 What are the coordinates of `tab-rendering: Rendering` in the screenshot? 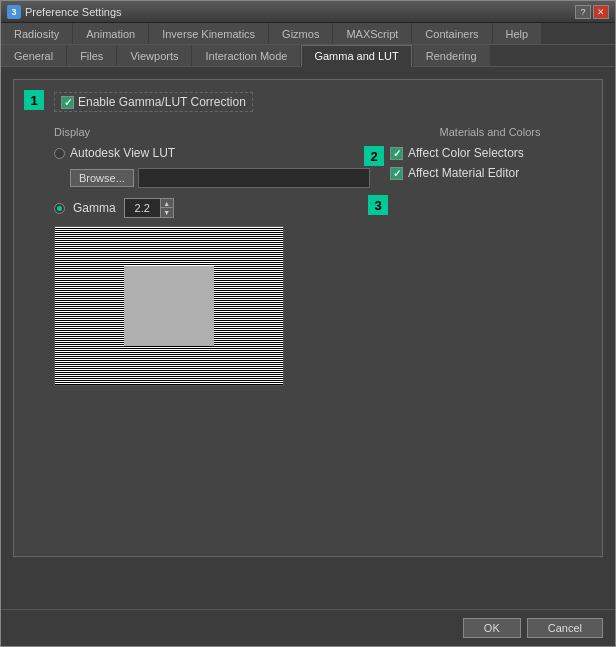 It's located at (452, 56).